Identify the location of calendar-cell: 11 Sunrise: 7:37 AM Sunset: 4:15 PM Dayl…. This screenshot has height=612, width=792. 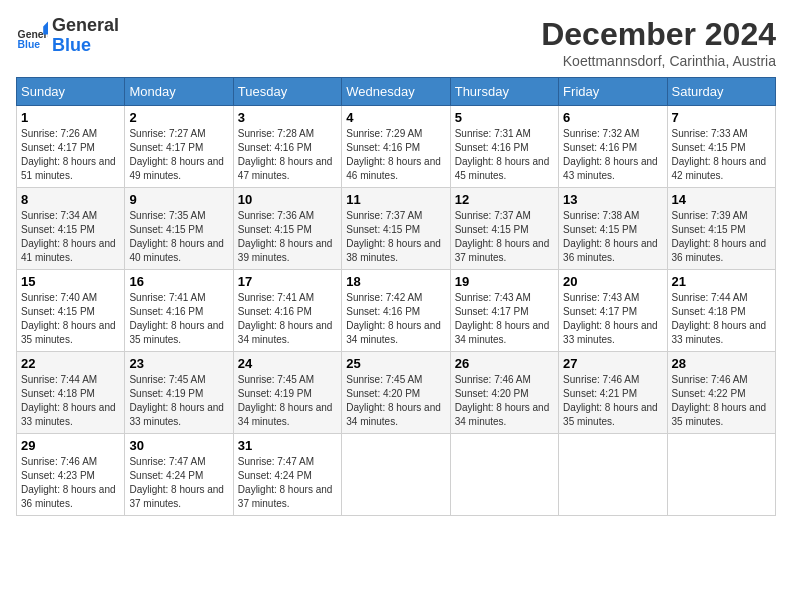
(396, 229).